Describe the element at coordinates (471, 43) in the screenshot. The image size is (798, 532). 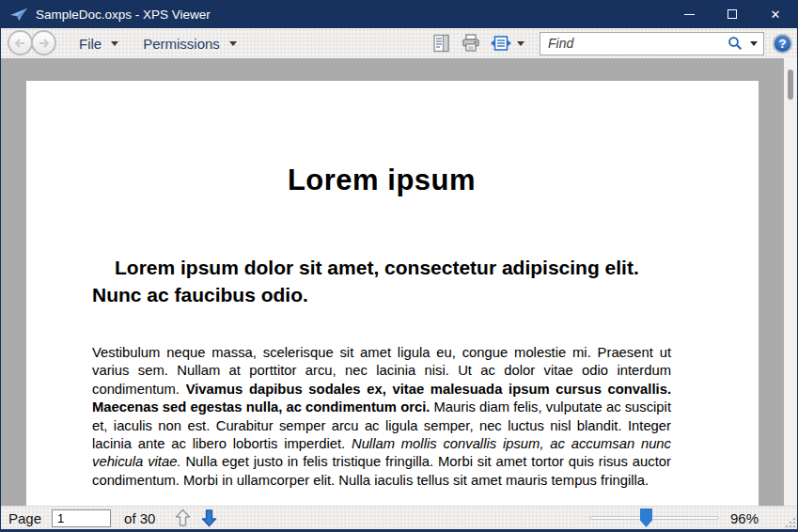
I see `print-button` at that location.